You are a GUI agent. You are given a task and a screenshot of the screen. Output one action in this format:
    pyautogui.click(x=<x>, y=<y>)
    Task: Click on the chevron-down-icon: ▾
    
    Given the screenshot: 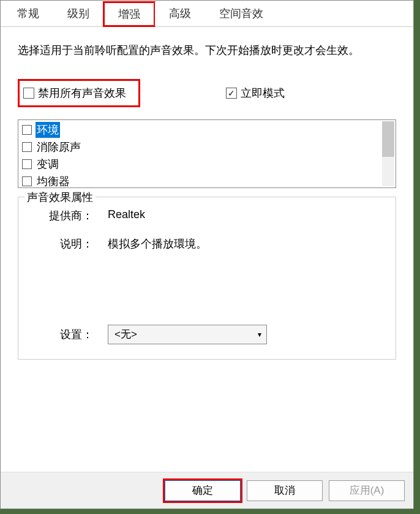 What is the action you would take?
    pyautogui.click(x=260, y=334)
    